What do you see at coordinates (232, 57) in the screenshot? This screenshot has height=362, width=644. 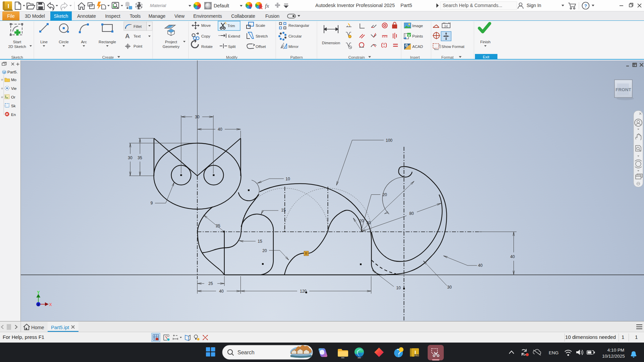 I see `svg-text: Modify` at bounding box center [232, 57].